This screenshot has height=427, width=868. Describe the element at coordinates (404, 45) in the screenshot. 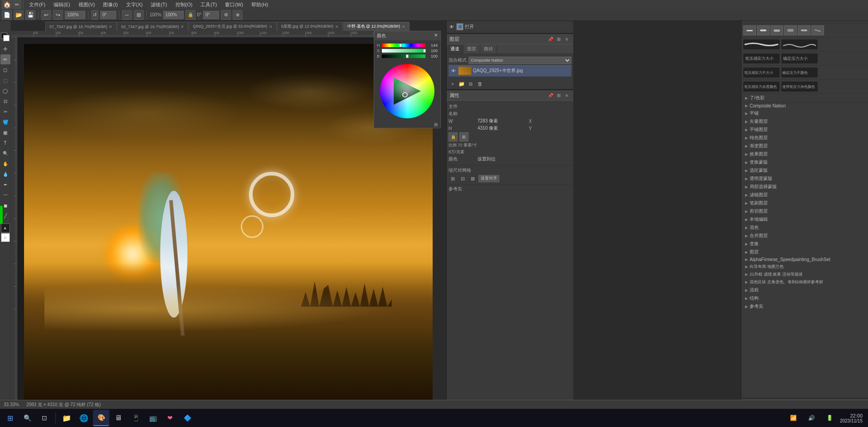

I see `hue-track` at that location.